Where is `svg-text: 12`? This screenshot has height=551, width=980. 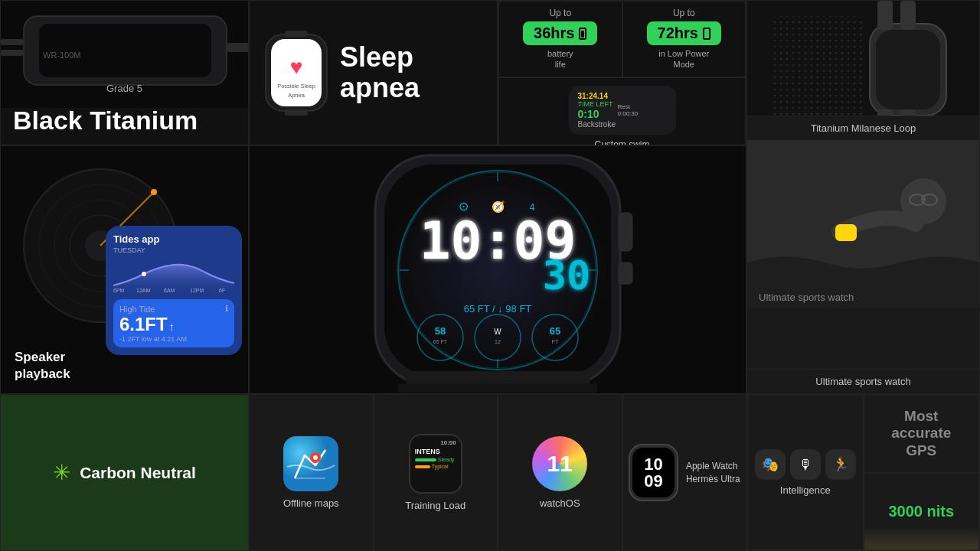
svg-text: 12 is located at coordinates (498, 341).